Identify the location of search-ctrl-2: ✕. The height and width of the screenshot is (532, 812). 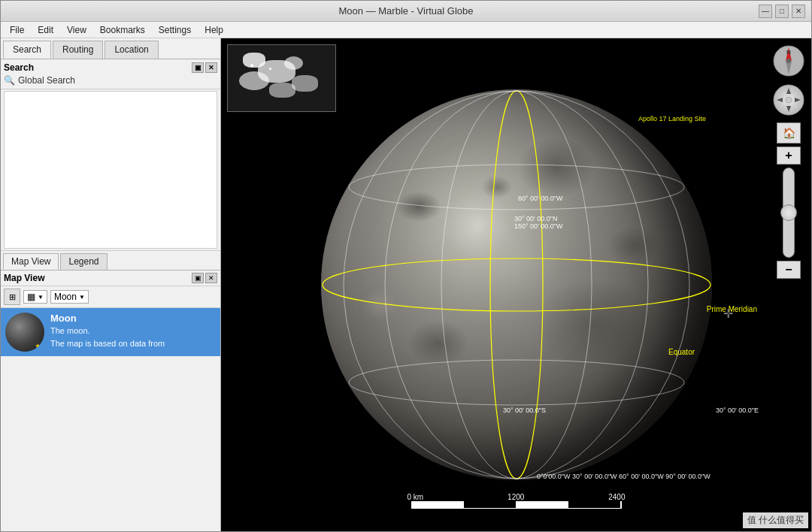
(211, 68).